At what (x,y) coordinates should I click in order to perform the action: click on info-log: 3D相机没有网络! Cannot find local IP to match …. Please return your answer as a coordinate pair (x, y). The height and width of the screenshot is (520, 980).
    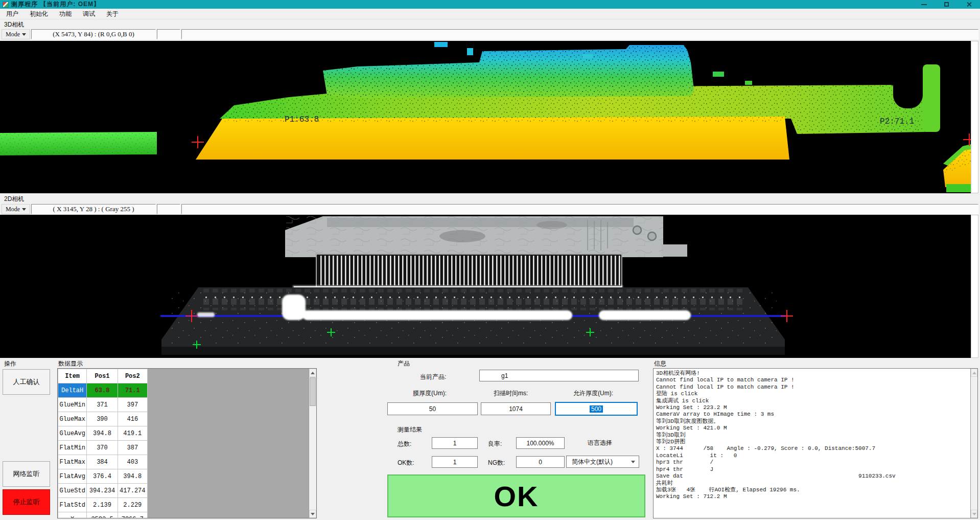
    Looking at the image, I should click on (815, 443).